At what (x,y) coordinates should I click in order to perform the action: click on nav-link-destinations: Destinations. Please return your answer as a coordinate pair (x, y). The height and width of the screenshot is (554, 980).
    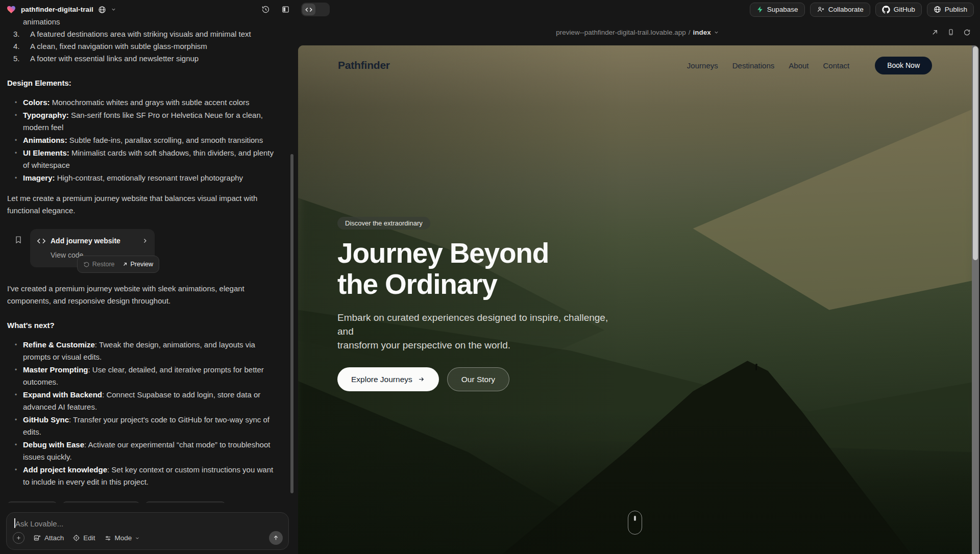
    Looking at the image, I should click on (753, 65).